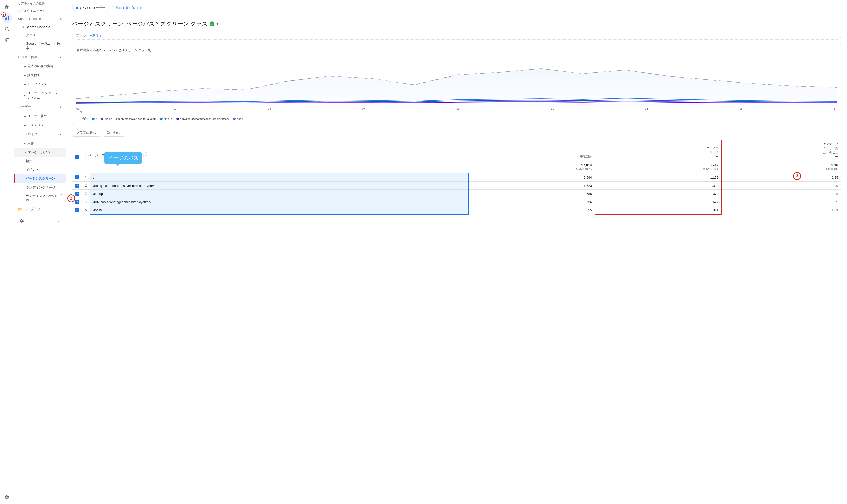 This screenshot has width=847, height=504. I want to click on legend-login-label: /login/, so click(241, 119).